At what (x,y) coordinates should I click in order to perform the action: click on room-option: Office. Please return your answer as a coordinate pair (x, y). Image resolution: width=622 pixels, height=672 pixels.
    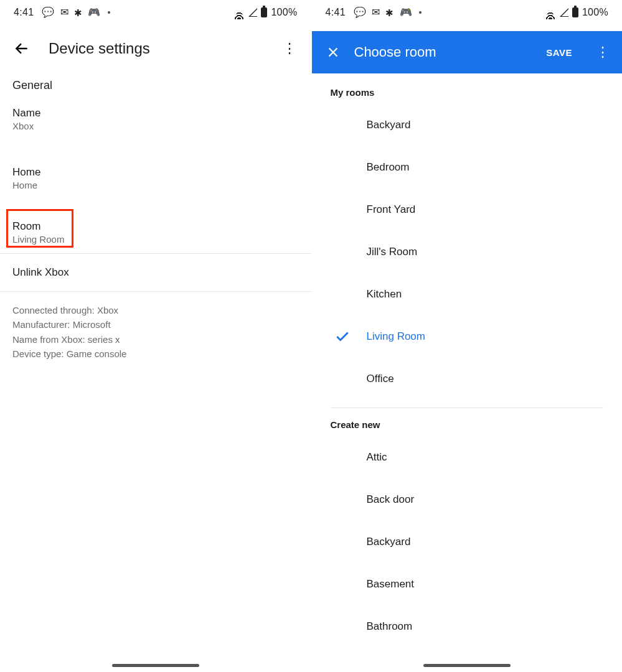
    Looking at the image, I should click on (467, 379).